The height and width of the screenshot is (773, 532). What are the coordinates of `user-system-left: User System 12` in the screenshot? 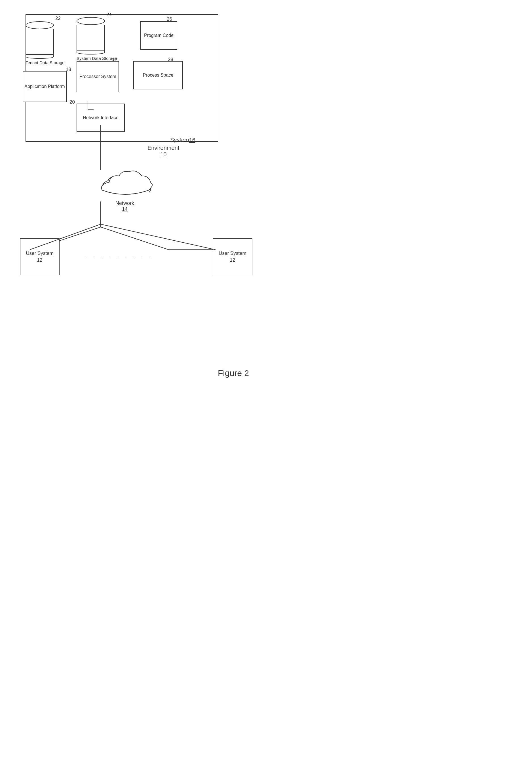 It's located at (40, 257).